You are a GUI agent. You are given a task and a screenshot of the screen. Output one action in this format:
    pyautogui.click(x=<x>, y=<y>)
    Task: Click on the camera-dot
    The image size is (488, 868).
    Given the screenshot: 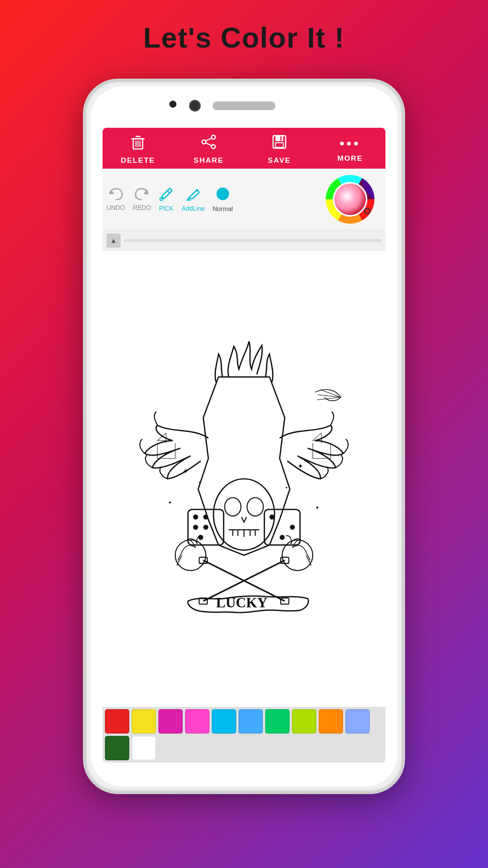 What is the action you would take?
    pyautogui.click(x=173, y=104)
    